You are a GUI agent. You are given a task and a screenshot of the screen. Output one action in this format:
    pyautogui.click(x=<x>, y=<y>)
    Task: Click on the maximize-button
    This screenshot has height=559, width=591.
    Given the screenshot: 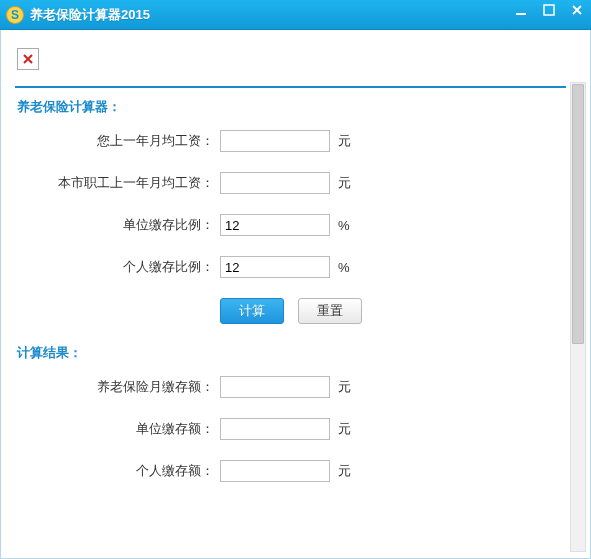 What is the action you would take?
    pyautogui.click(x=549, y=10)
    